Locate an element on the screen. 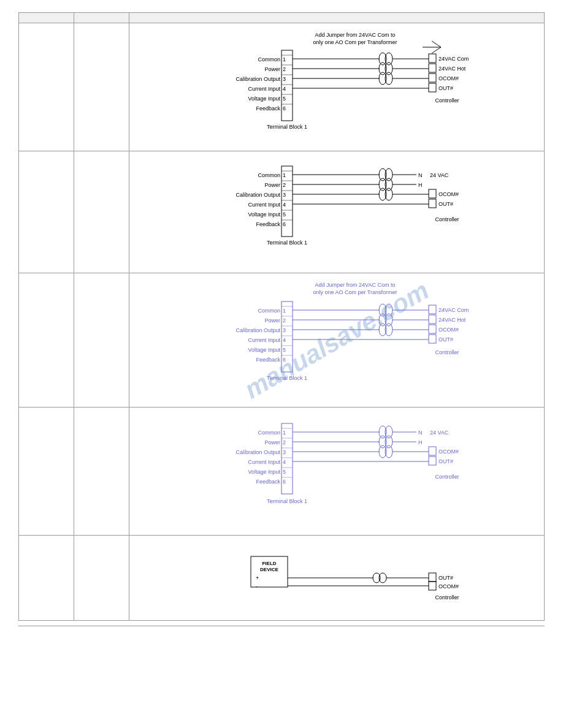 The width and height of the screenshot is (563, 728). svg-text: N is located at coordinates (421, 433).